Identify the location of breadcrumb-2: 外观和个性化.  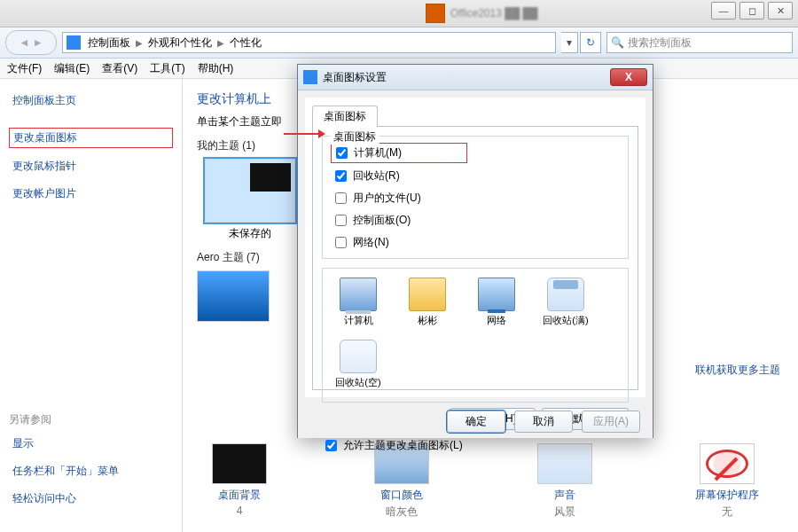
(180, 43).